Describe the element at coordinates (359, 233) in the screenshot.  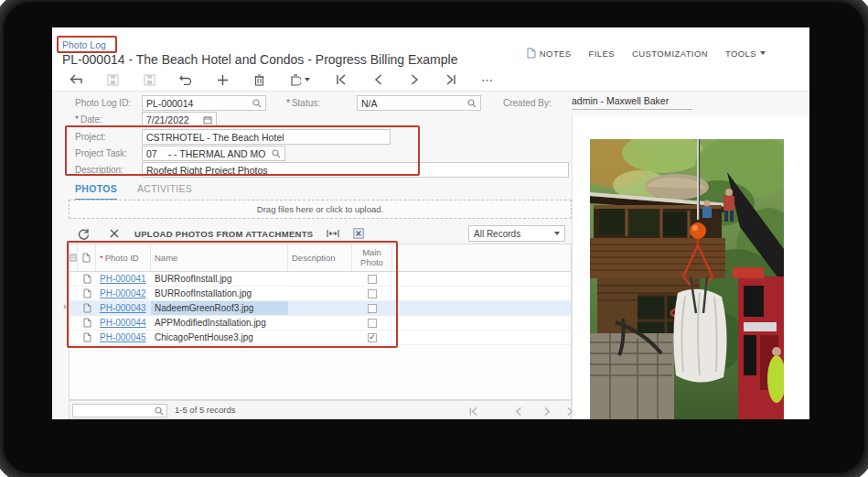
I see `export-excel-icon` at that location.